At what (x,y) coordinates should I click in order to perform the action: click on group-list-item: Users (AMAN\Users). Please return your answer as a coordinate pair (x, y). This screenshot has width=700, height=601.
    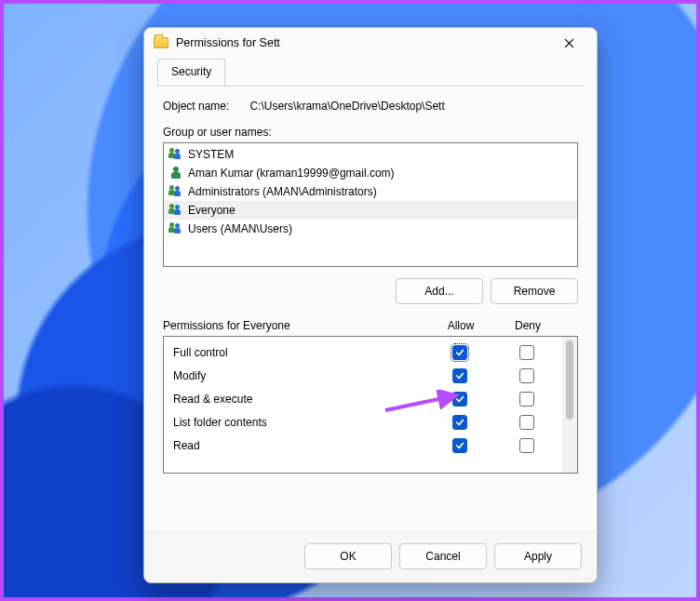
    Looking at the image, I should click on (370, 229).